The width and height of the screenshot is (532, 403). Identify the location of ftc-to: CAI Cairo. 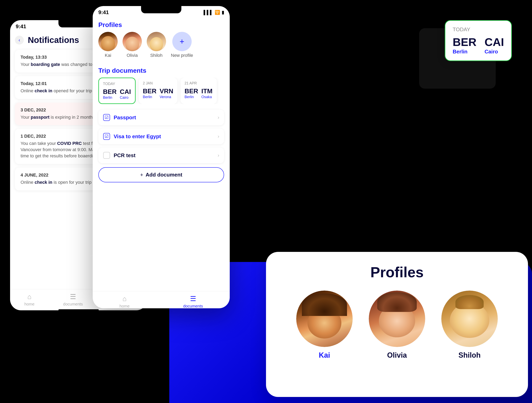
(494, 45).